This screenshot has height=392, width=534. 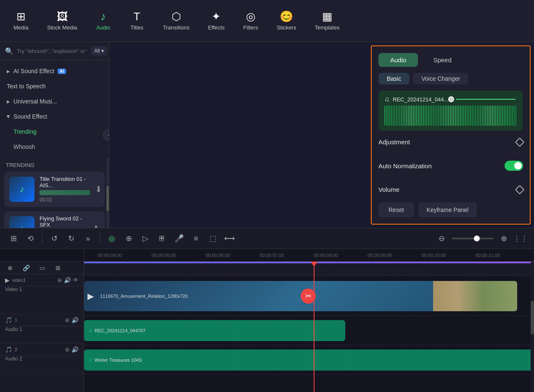 I want to click on zoom-slider, so click(x=473, y=238).